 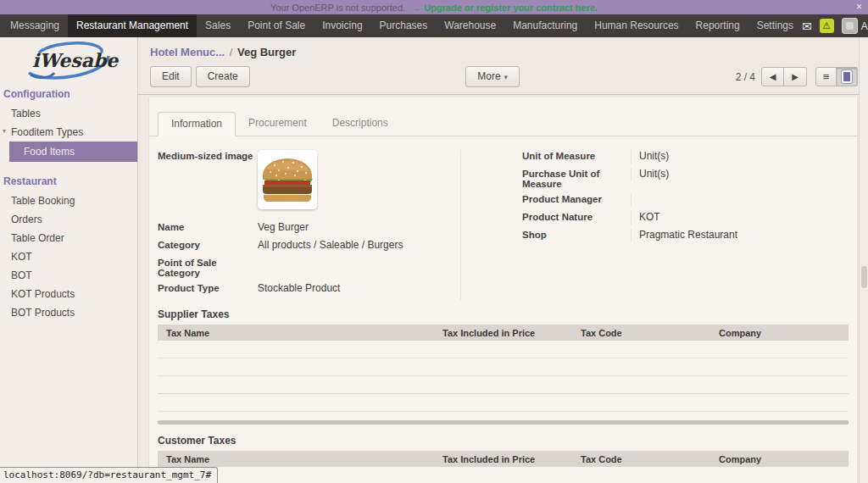 What do you see at coordinates (685, 225) in the screenshot?
I see `form-group-right: Unit of Measure Unit(s) Purchase Unit of…` at bounding box center [685, 225].